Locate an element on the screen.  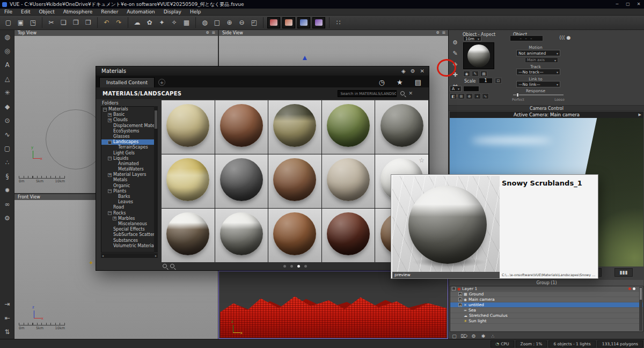
tree-item-light-gels: Light Gels is located at coordinates (129, 153).